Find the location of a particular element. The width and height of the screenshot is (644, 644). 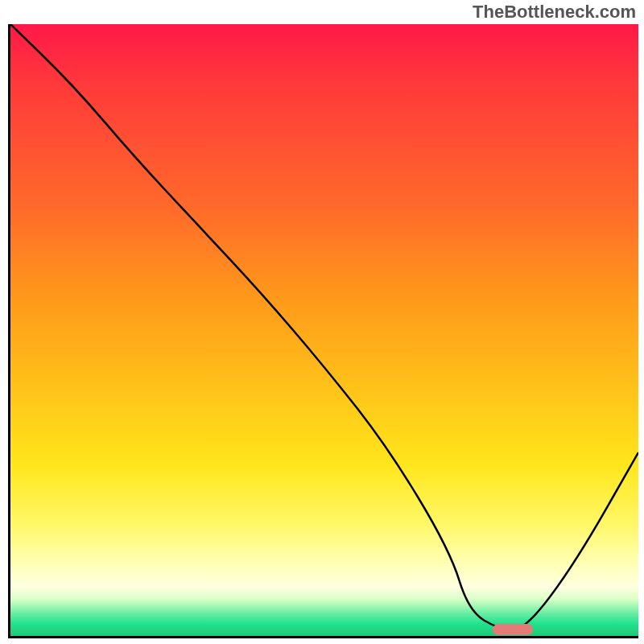

watermark-text: TheBottleneck.com is located at coordinates (554, 12).